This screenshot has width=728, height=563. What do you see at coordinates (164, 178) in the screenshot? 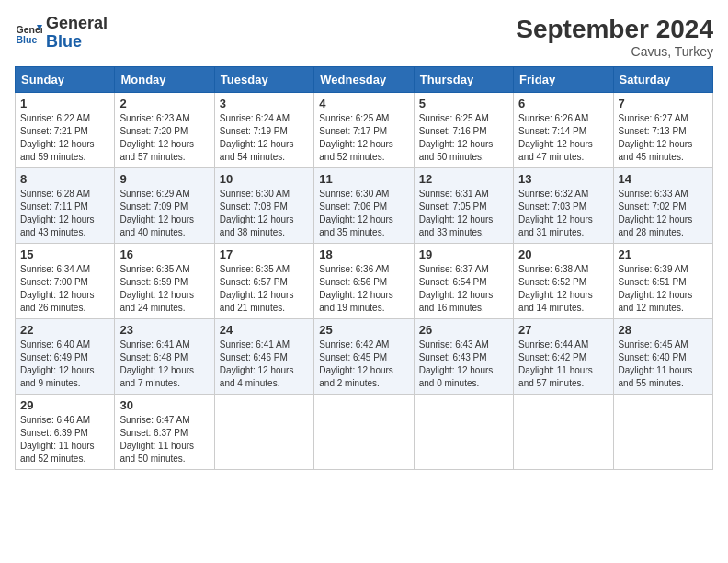
I see `day-number: 9` at bounding box center [164, 178].